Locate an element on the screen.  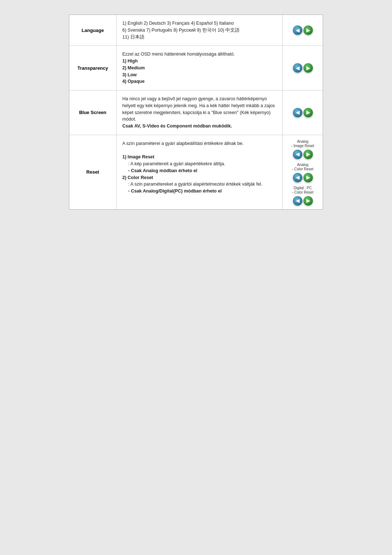
digital-pc-color-reset-next-button: ▶ is located at coordinates (308, 201).